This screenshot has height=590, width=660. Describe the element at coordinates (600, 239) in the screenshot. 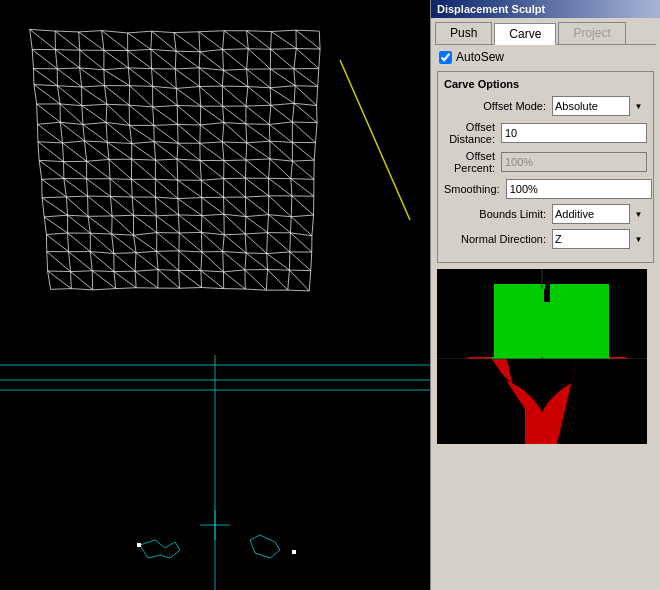

I see `normal-direction-select-wrapper: Z X Y ▼` at that location.